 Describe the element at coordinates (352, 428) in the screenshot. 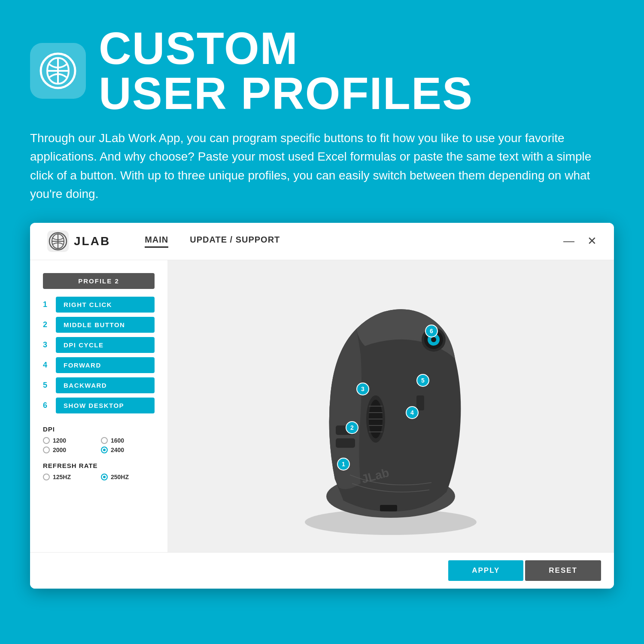

I see `badge-2: 2` at that location.